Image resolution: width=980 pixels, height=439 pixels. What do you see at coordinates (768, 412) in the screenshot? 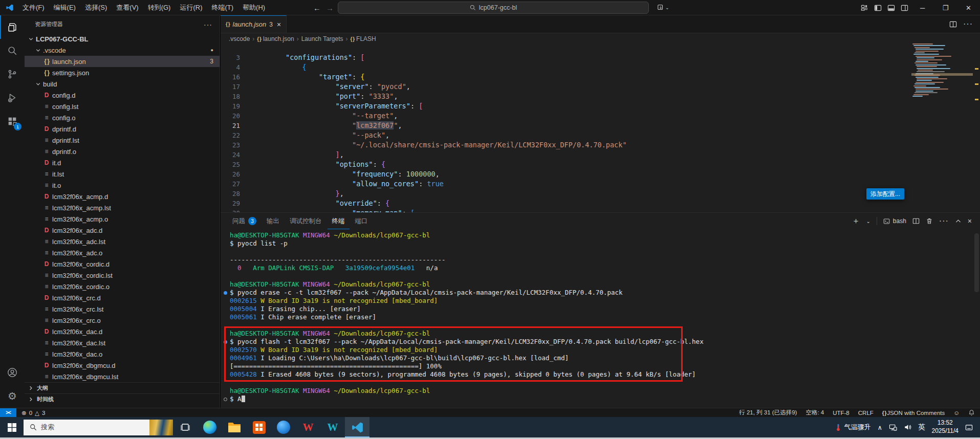
I see `cursor-position: 行 21, 列 31 (已选择9)` at bounding box center [768, 412].